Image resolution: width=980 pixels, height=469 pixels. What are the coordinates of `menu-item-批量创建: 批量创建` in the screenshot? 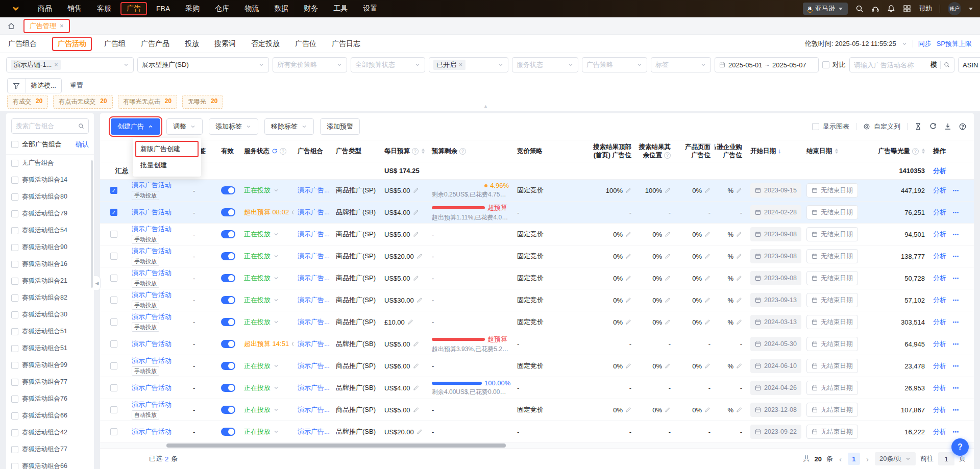 It's located at (167, 165).